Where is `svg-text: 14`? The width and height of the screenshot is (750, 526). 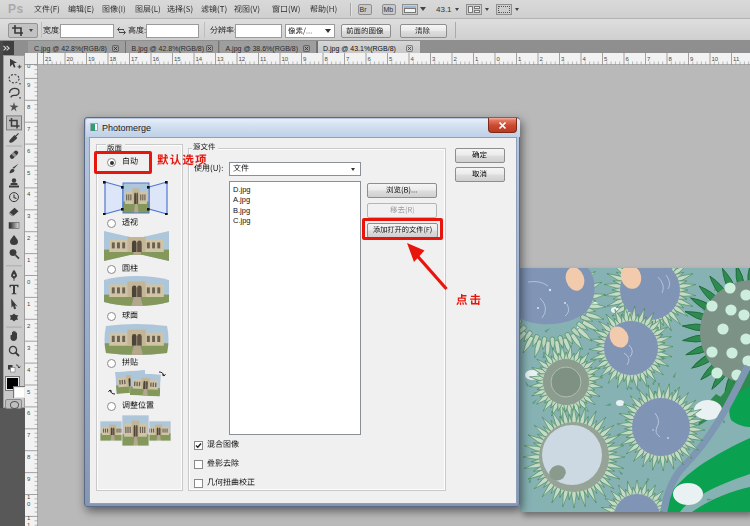 svg-text: 14 is located at coordinates (200, 59).